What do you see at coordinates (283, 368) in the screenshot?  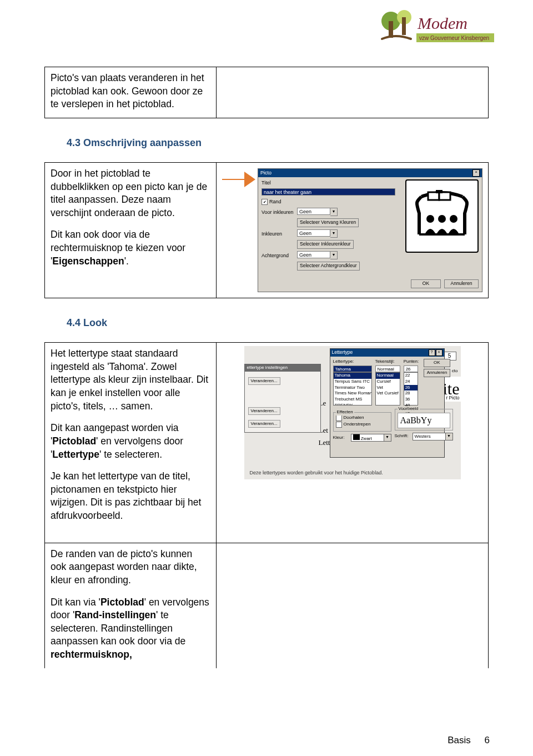 I see `back-dialog-title: ettertype instellingen` at bounding box center [283, 368].